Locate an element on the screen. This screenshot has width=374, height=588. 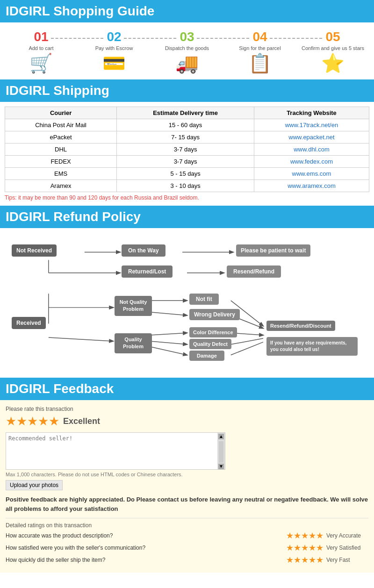
table-row: DHL 3-7 days www.dhl.com is located at coordinates (187, 150).